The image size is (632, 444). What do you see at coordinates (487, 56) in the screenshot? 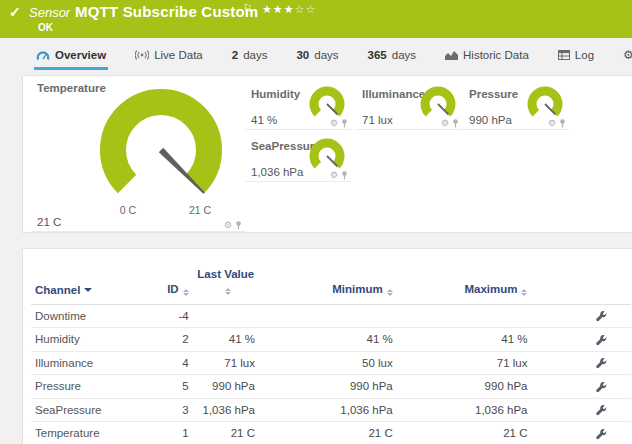
I see `tab-historic-data: Historic Data` at bounding box center [487, 56].